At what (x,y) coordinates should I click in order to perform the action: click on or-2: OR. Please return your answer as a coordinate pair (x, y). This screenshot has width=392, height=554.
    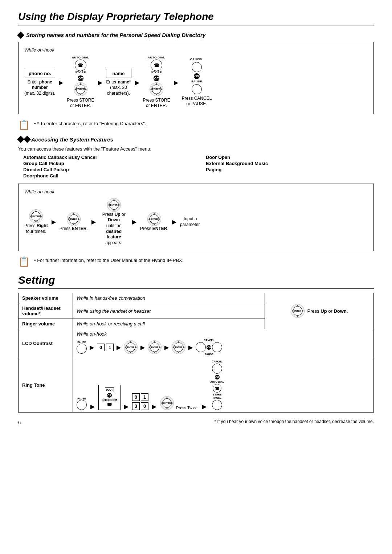
    Looking at the image, I should click on (156, 78).